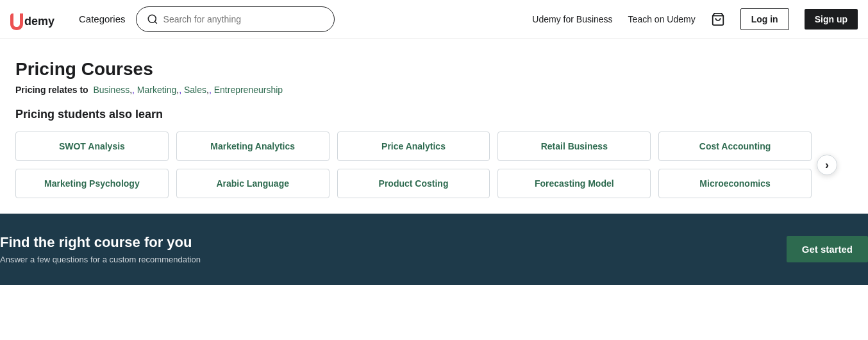 Image resolution: width=868 pixels, height=340 pixels. I want to click on tag-product-costing: Product Costing, so click(414, 183).